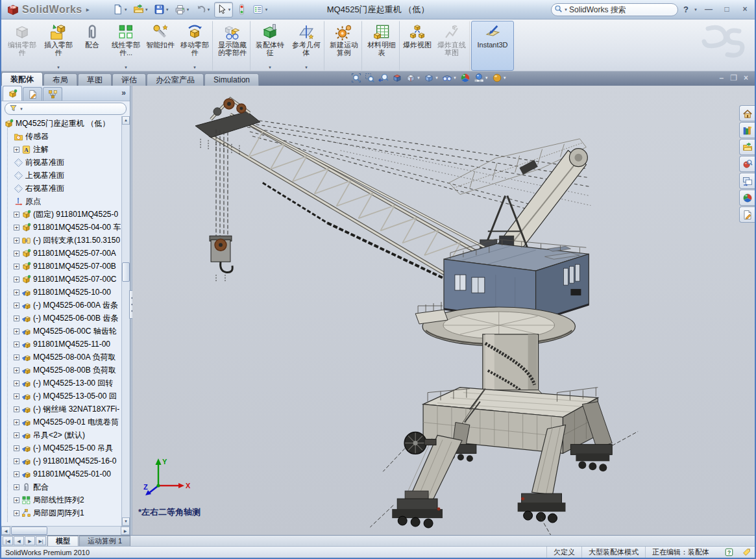  I want to click on tree-item-linear-pattern: + 局部线性阵列2, so click(62, 500).